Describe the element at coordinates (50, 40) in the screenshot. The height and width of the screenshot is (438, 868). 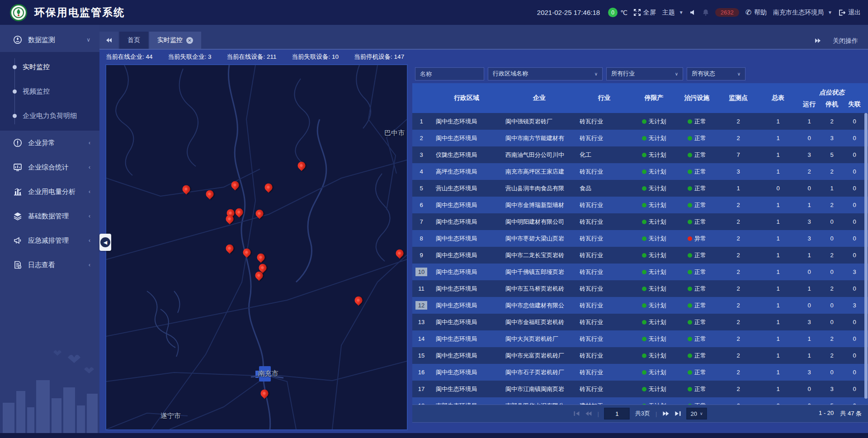
I see `sidebar-item-数据监测: 数据监测∨` at that location.